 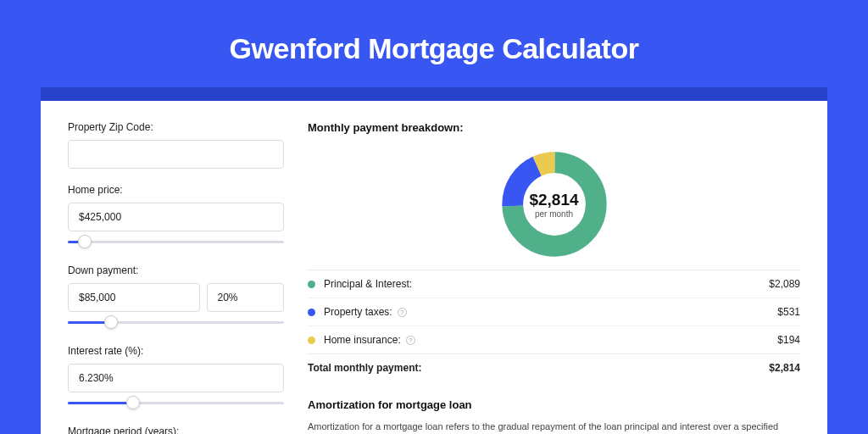 I want to click on down-amount-input, so click(x=134, y=298).